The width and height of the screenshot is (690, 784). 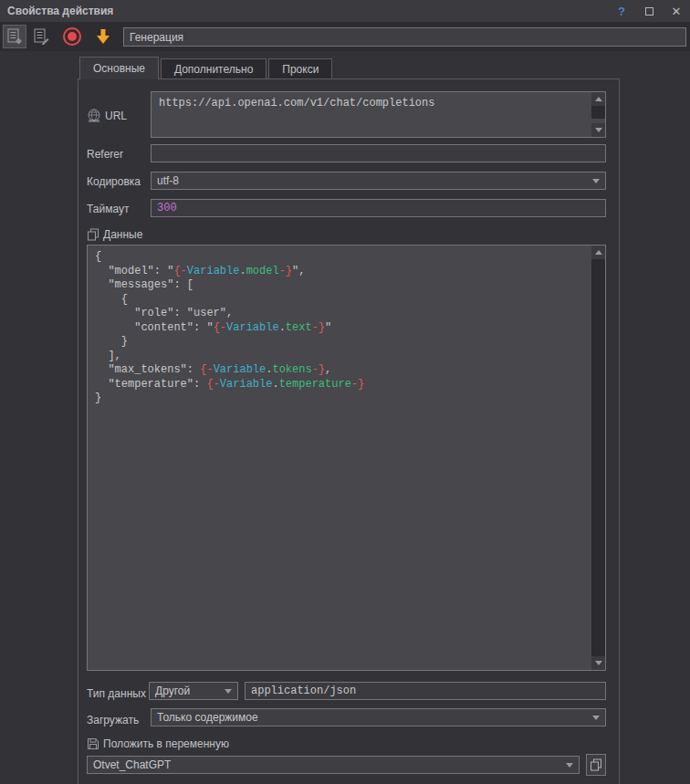 What do you see at coordinates (599, 458) in the screenshot?
I see `data-scrollbar` at bounding box center [599, 458].